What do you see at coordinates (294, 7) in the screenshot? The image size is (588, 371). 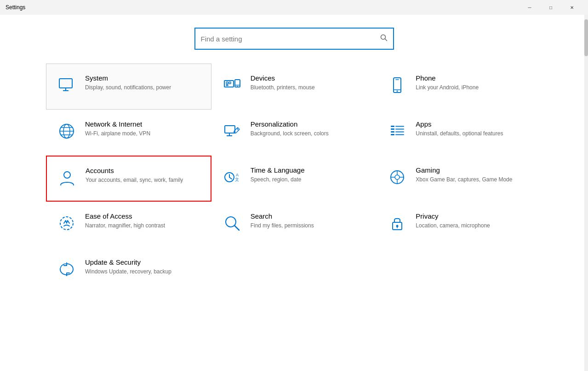 I see `titlebar: Settings ─ □ ✕` at bounding box center [294, 7].